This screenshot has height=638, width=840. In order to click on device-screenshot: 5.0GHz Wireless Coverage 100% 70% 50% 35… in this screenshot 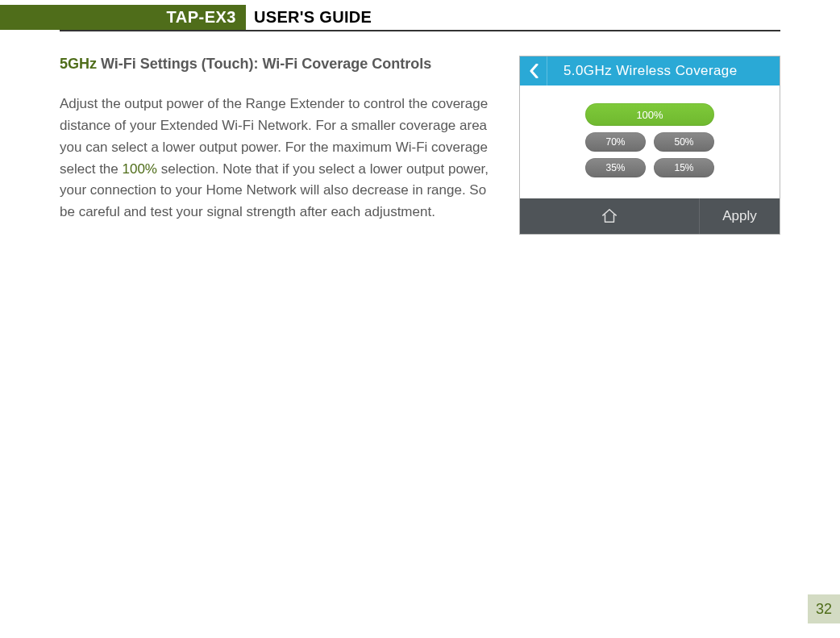, I will do `click(650, 145)`.